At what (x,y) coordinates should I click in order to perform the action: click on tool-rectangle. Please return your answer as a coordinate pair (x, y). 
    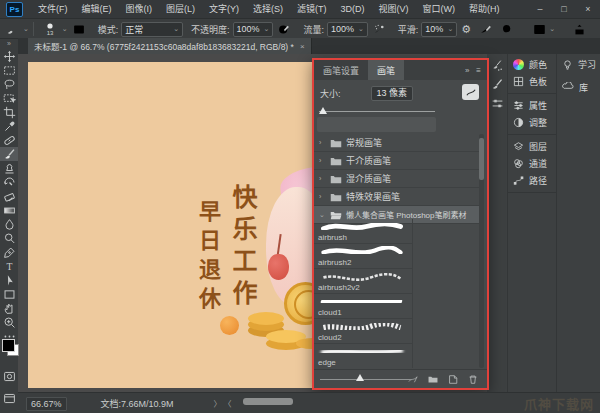
    Looking at the image, I should click on (9, 294).